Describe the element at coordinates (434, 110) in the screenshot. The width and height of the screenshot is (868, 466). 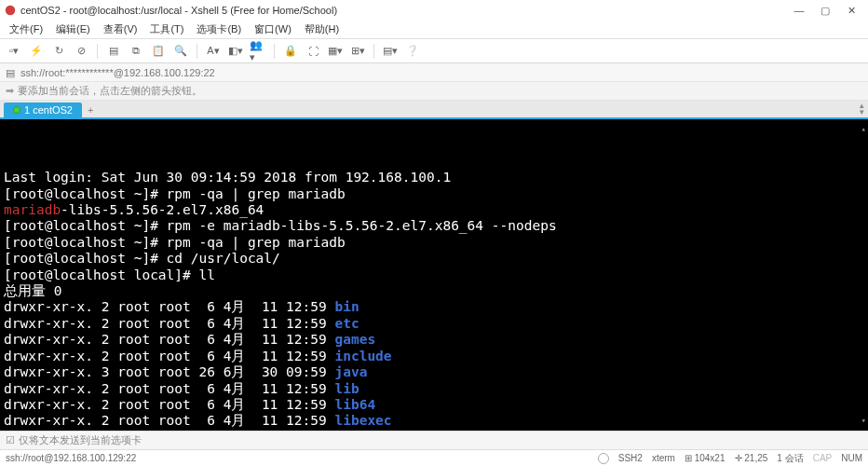
I see `tab-bar: 1 centOS2 + ▴▾` at that location.